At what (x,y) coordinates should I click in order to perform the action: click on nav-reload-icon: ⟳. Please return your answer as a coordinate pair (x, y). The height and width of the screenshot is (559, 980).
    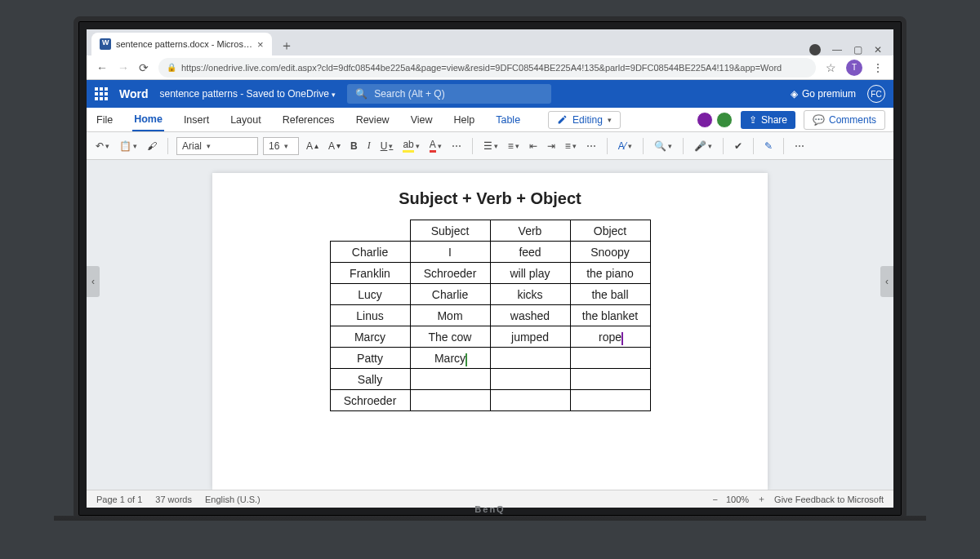
    Looking at the image, I should click on (144, 68).